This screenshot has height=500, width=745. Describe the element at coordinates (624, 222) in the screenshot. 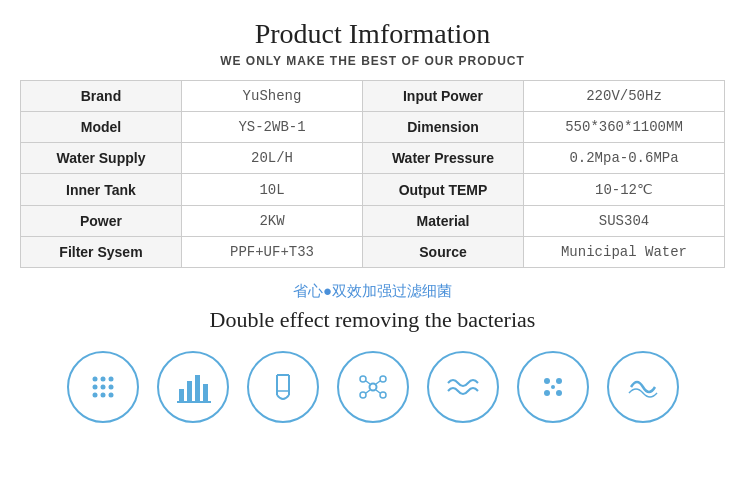

I see `table-value-right: SUS304` at that location.